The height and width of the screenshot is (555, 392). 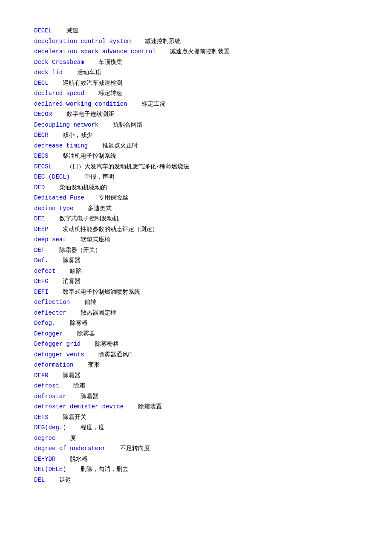 What do you see at coordinates (196, 219) in the screenshot?
I see `list-item: DEE 数字式电子控制发动机` at bounding box center [196, 219].